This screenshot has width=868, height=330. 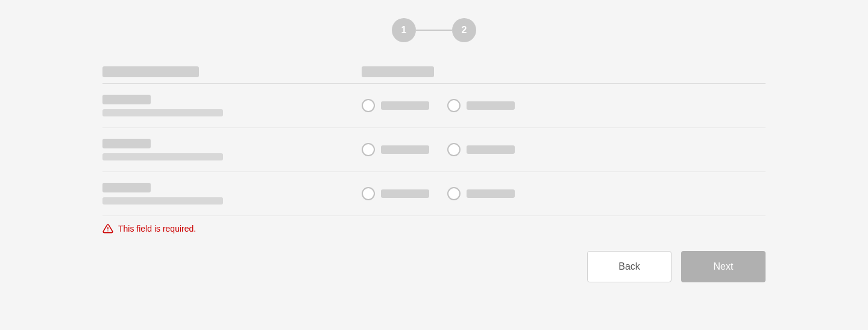 What do you see at coordinates (405, 150) in the screenshot?
I see `radio-label-2a` at bounding box center [405, 150].